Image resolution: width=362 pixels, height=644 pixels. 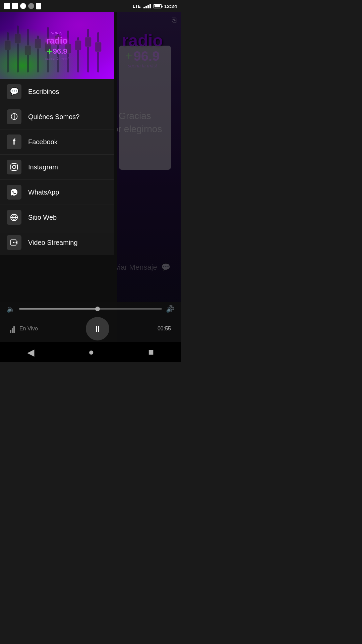 What do you see at coordinates (90, 309) in the screenshot?
I see `volume-track` at bounding box center [90, 309].